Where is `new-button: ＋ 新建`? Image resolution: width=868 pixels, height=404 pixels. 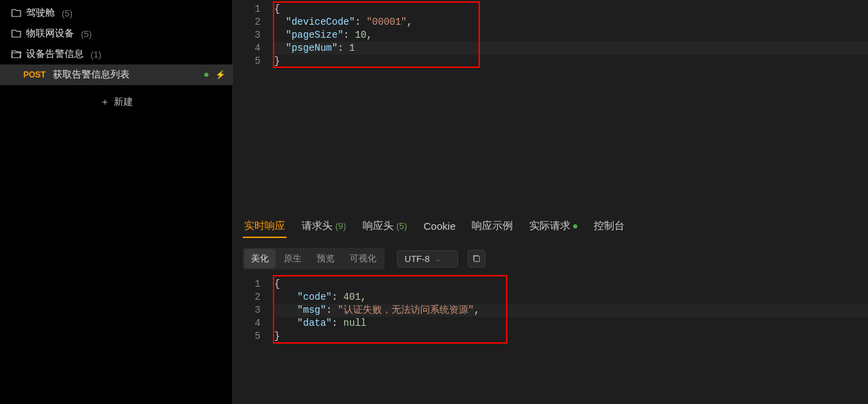 new-button: ＋ 新建 is located at coordinates (117, 102).